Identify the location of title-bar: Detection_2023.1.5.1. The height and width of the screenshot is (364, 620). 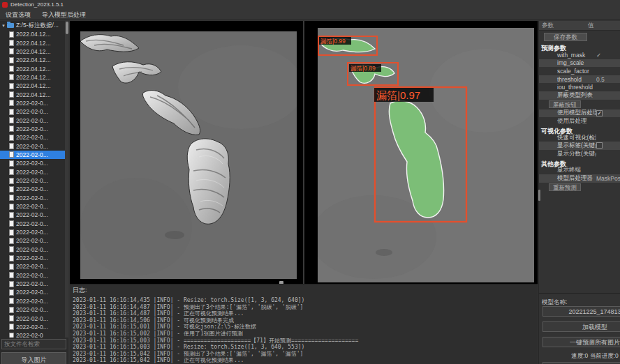
(310, 4).